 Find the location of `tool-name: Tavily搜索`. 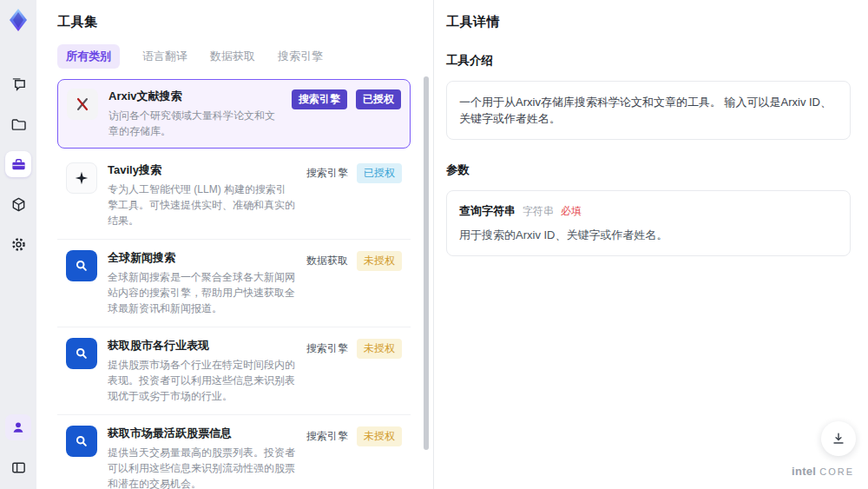

tool-name: Tavily搜索 is located at coordinates (201, 170).